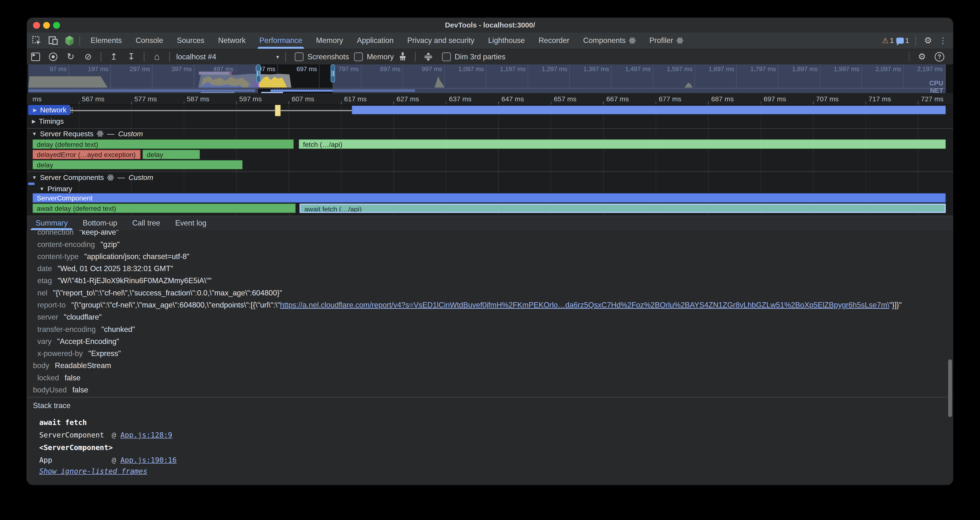  I want to click on node-icon, so click(69, 41).